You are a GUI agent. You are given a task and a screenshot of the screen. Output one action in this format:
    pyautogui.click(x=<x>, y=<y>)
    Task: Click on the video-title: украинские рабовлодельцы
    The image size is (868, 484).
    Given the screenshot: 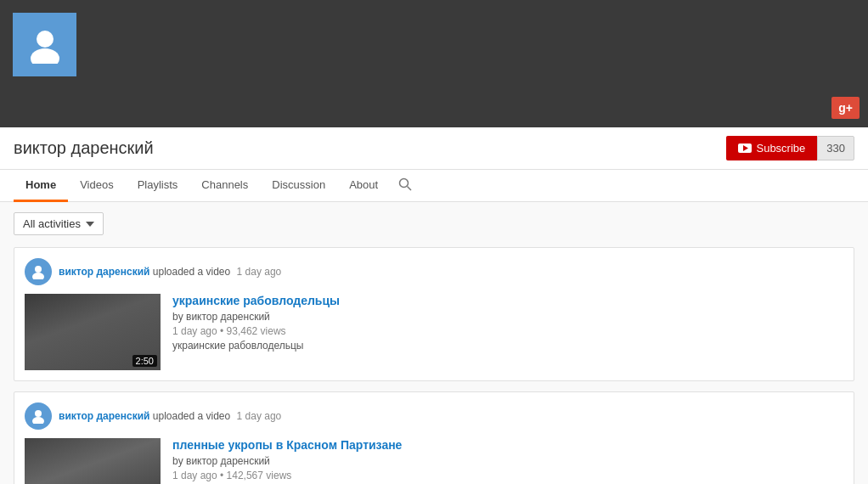 What is the action you would take?
    pyautogui.click(x=508, y=301)
    